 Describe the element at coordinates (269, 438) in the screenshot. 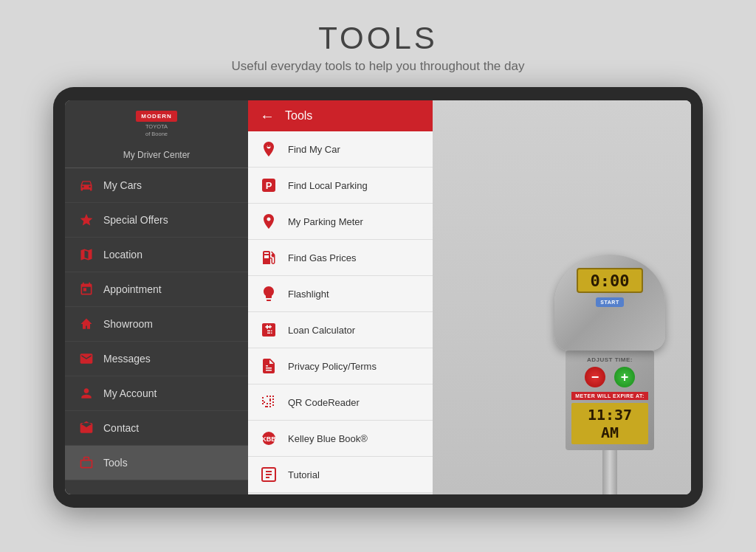

I see `kbb-icon: KBB` at that location.